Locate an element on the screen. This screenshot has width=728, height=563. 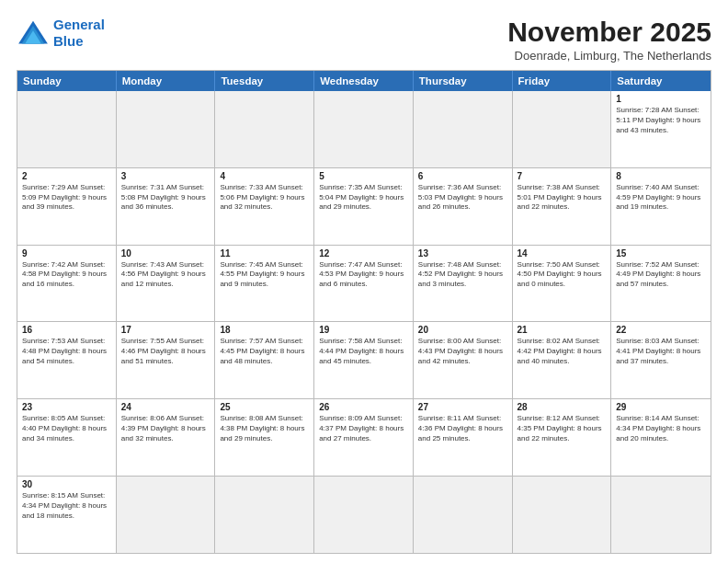
calendar-cell-4-2: 25Sunrise: 8:08 AM Sunset: 4:38 PM Dayli… is located at coordinates (265, 438).